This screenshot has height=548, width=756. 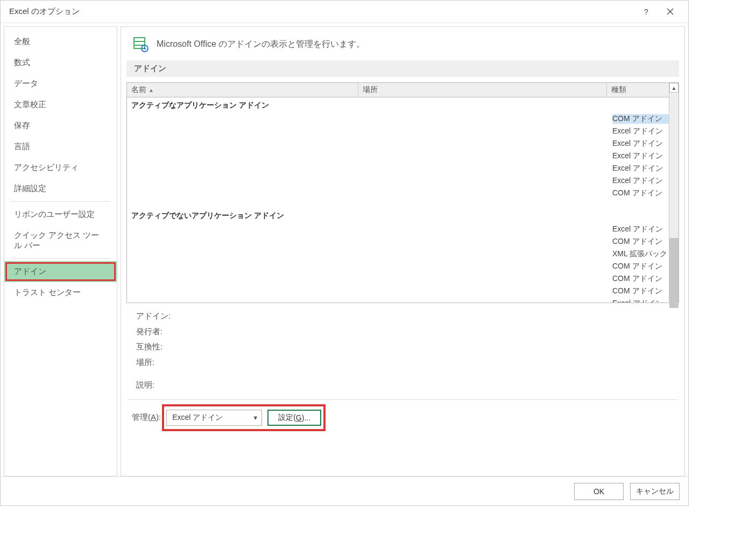 I want to click on sidebar-item-proofing: 文章校正, so click(x=60, y=104).